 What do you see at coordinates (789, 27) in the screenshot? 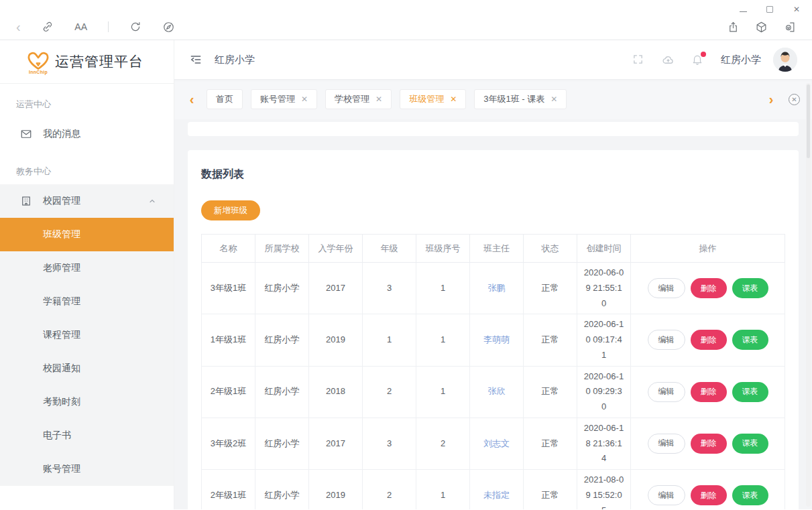
I see `exit-account-icon` at bounding box center [789, 27].